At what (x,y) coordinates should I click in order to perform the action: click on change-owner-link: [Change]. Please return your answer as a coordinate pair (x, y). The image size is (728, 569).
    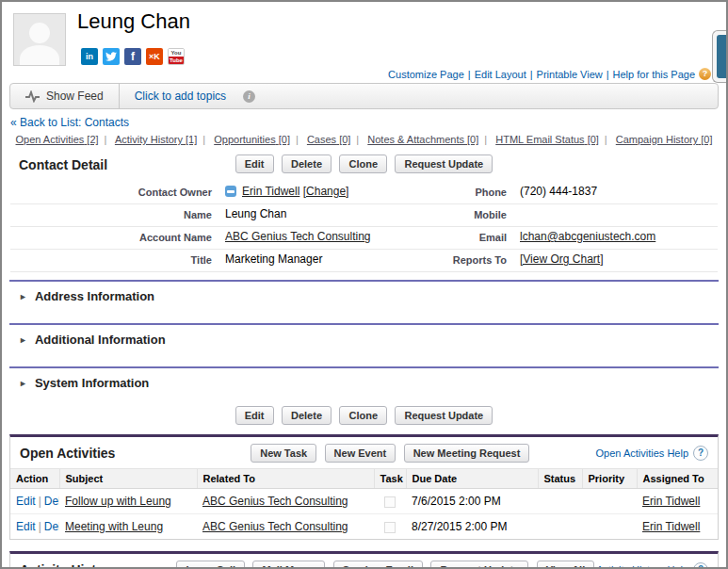
    Looking at the image, I should click on (326, 191).